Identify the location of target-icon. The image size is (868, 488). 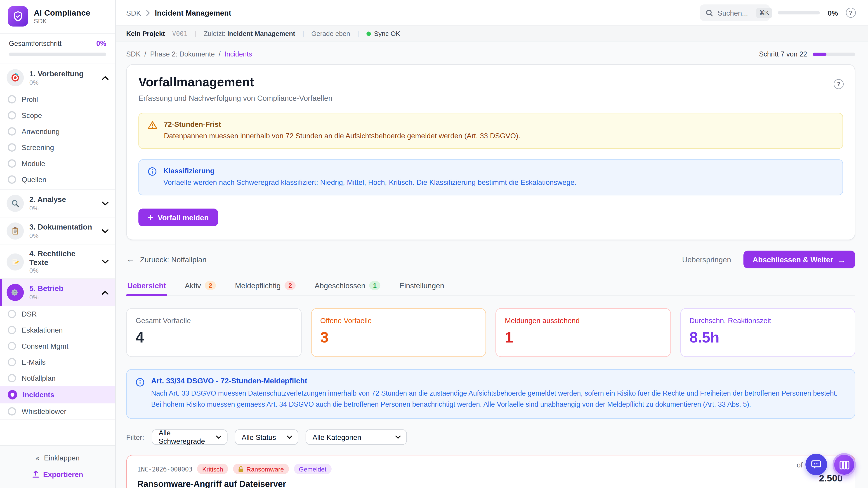
(15, 77).